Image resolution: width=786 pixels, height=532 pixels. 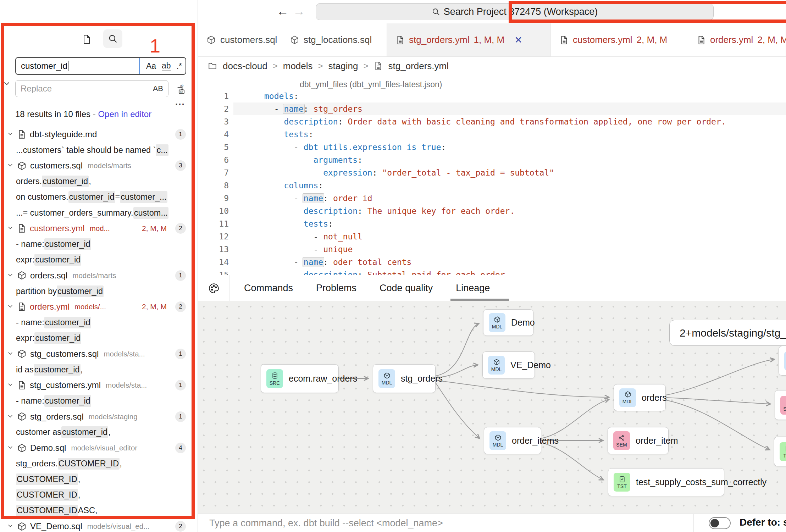 What do you see at coordinates (492, 237) in the screenshot?
I see `code-line: 12 - not_null` at bounding box center [492, 237].